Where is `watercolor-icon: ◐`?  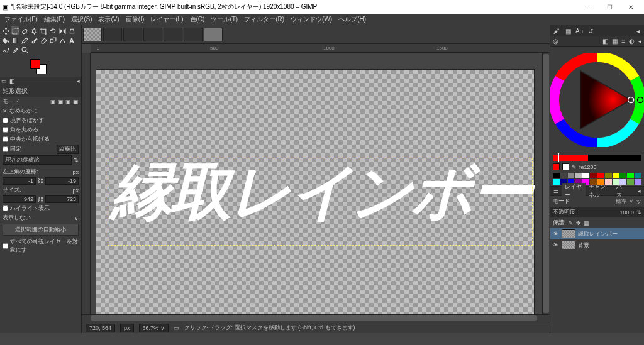
watercolor-icon: ◐ is located at coordinates (631, 41).